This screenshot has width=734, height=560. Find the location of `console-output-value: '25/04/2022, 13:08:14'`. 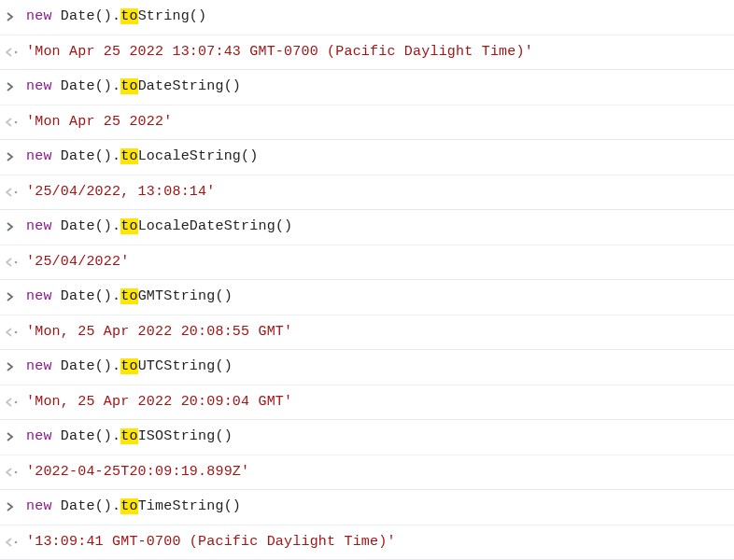

console-output-value: '25/04/2022, 13:08:14' is located at coordinates (375, 192).